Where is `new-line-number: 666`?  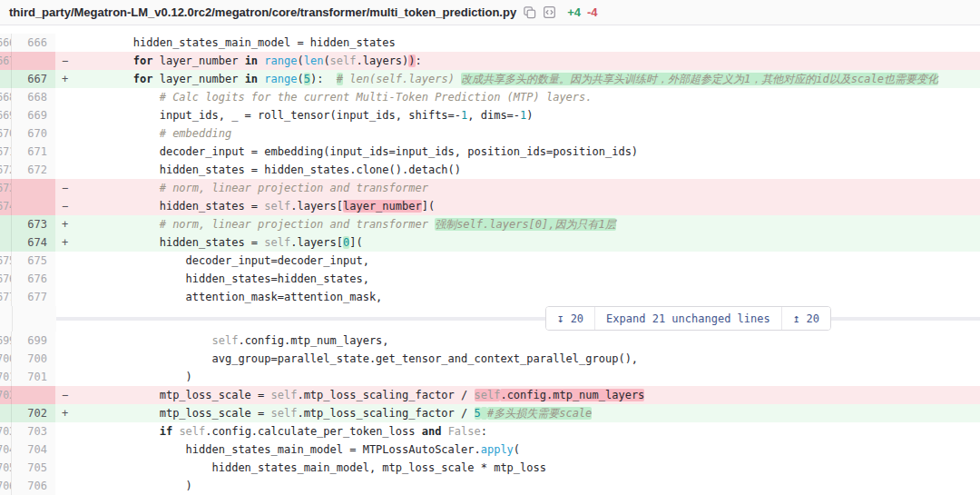 new-line-number: 666 is located at coordinates (34, 43).